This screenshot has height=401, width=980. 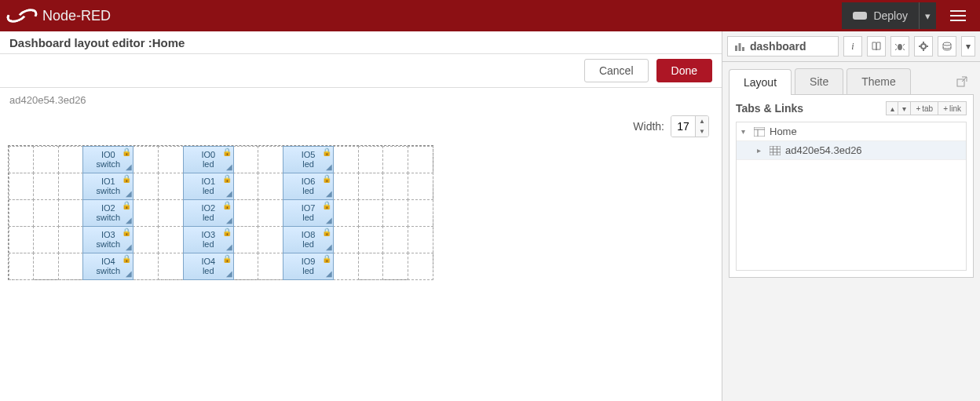 What do you see at coordinates (108, 267) in the screenshot?
I see `layout-widget: IO4switch🔒◢` at bounding box center [108, 267].